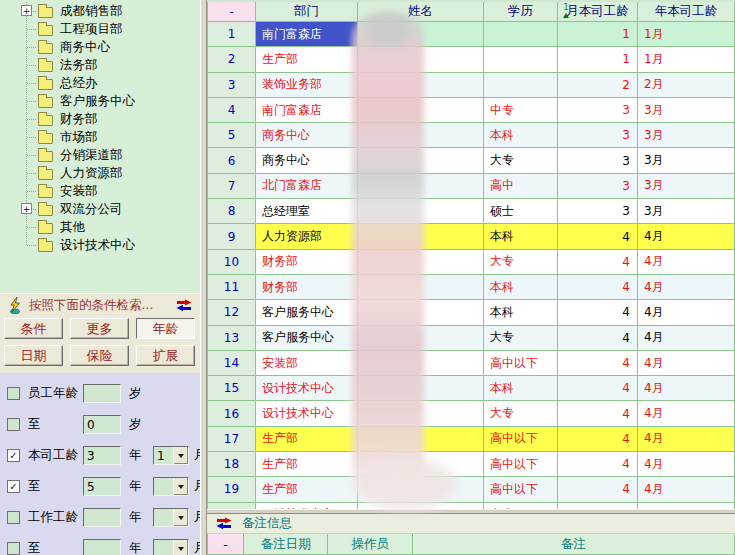 The height and width of the screenshot is (555, 735). What do you see at coordinates (79, 84) in the screenshot?
I see `tree-item-label: 总经办` at bounding box center [79, 84].